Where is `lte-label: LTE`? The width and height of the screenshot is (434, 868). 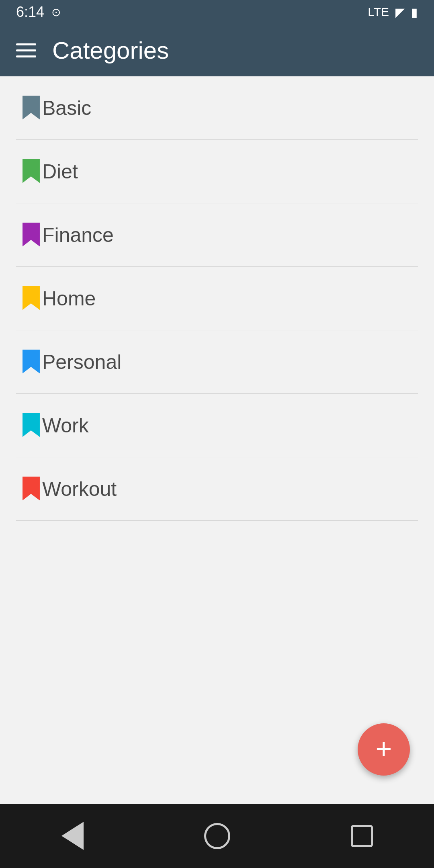
lte-label: LTE is located at coordinates (379, 12).